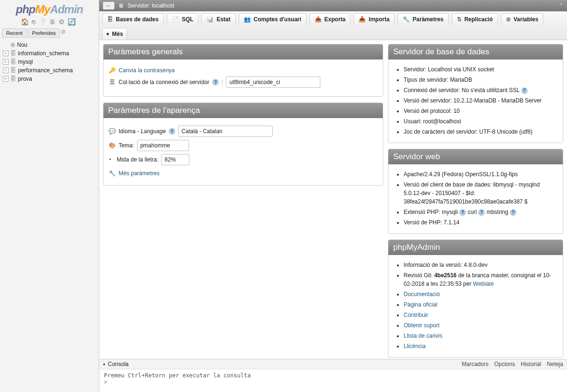 The height and width of the screenshot is (392, 567). I want to click on tab-replication: ⇅Replicació, so click(475, 19).